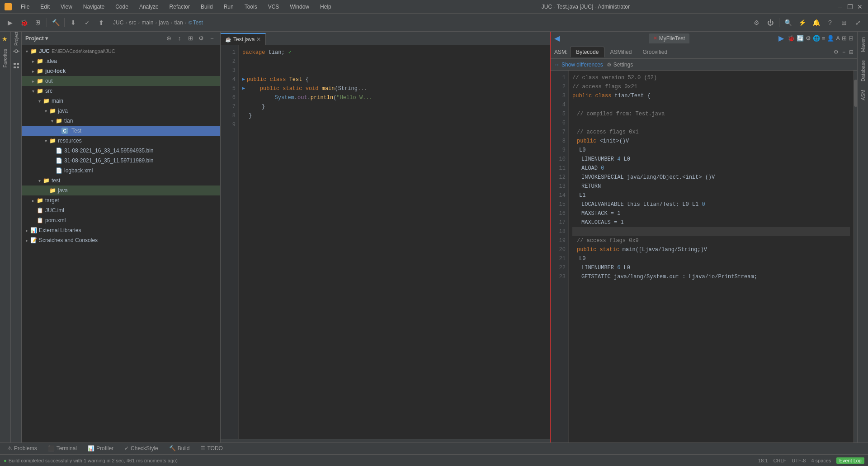 This screenshot has height=466, width=868. What do you see at coordinates (121, 220) in the screenshot?
I see `tree-item-pom: ▸ 📋 pom.xml` at bounding box center [121, 220].